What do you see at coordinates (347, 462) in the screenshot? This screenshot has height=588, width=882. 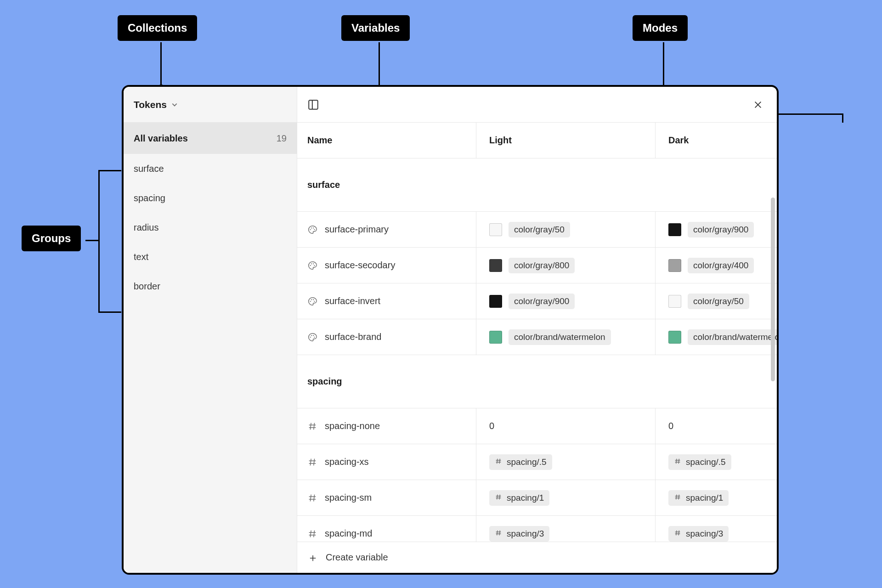 I see `variable-name: spacing-xs` at bounding box center [347, 462].